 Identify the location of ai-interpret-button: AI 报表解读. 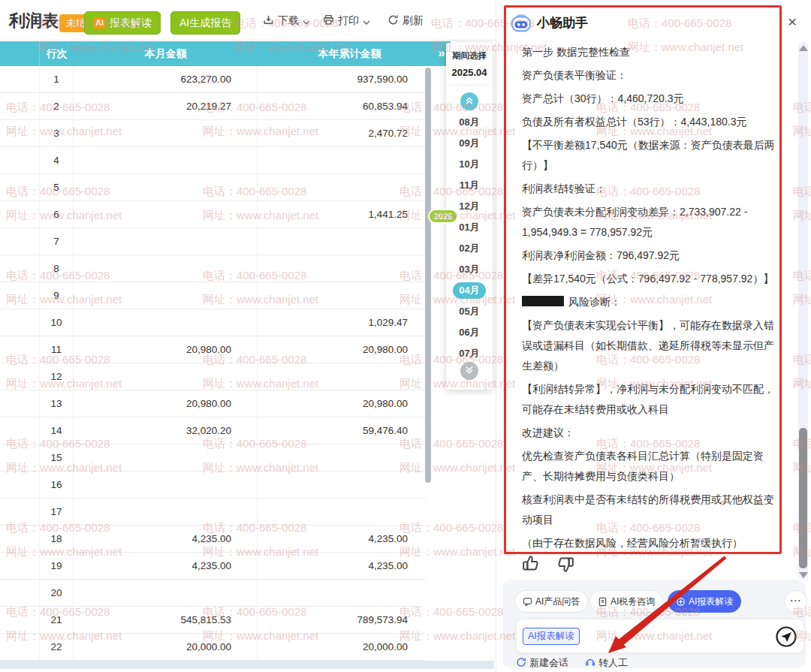
(122, 23).